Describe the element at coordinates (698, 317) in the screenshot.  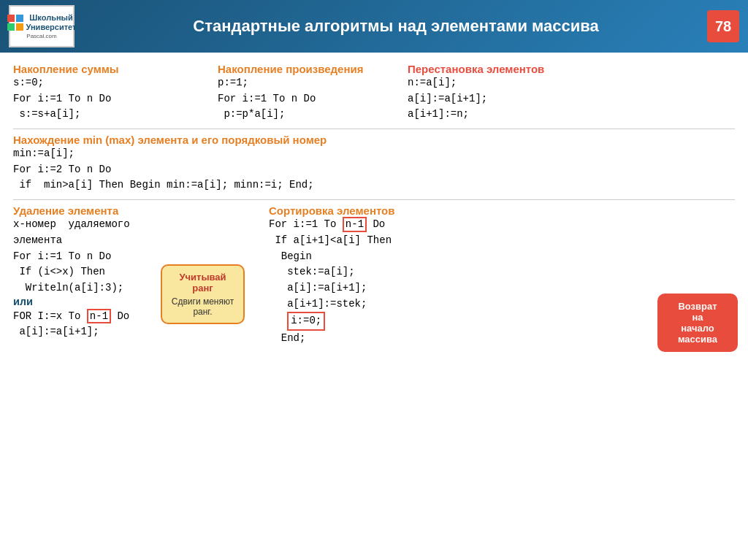
I see `balloon2-line2: на` at that location.